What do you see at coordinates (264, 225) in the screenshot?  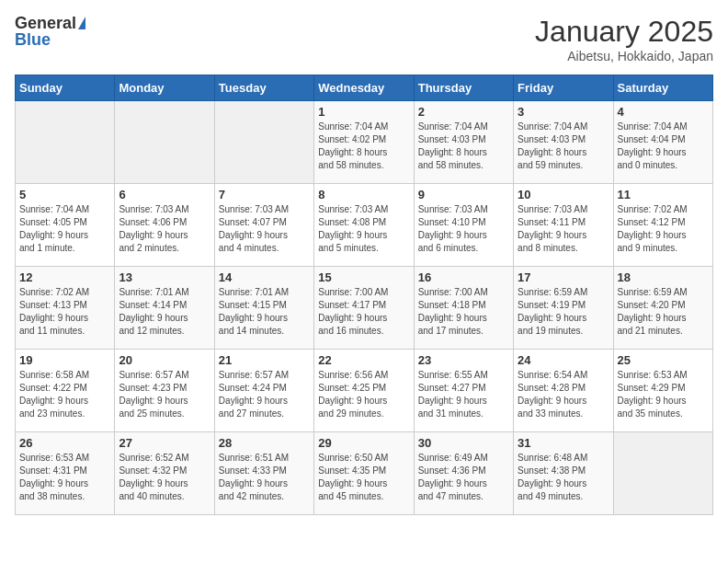 I see `day-cell: 7Sunrise: 7:03 AM Sunset: 4:07 PM Daylig…` at bounding box center [264, 225].